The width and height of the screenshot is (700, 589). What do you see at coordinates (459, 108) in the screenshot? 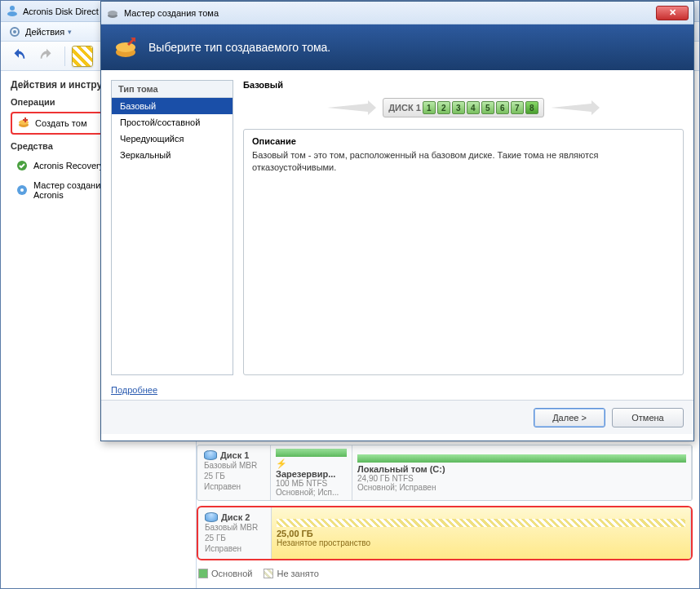
I see `slot-3: 3` at bounding box center [459, 108].